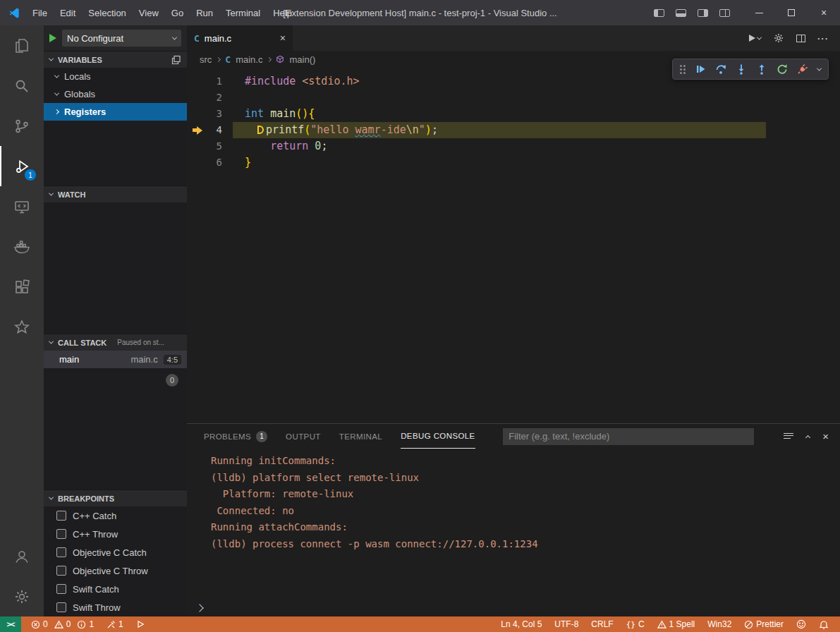 This screenshot has height=632, width=840. I want to click on code-token: }, so click(248, 162).